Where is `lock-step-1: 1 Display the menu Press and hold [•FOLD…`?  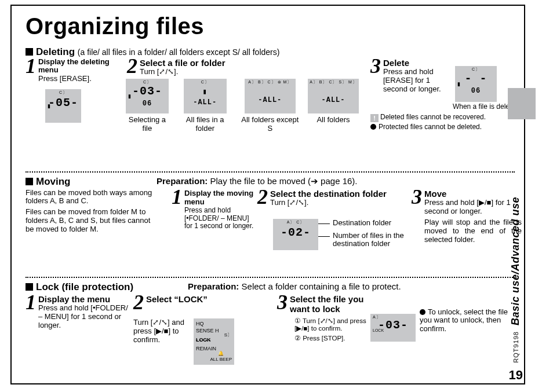
lock-step-1: 1 Display the menu Press and hold [•FOLD… is located at coordinates (78, 312).